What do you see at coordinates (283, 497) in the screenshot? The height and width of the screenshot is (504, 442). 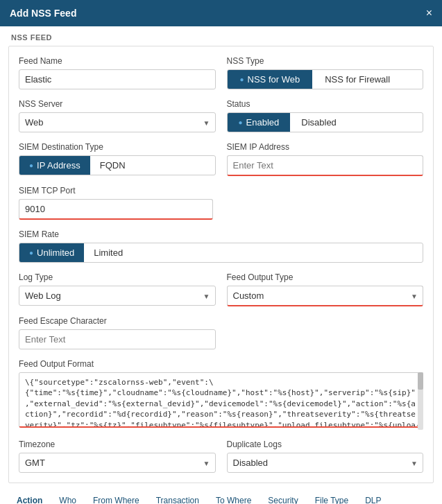 I see `tab-security: Security` at bounding box center [283, 497].